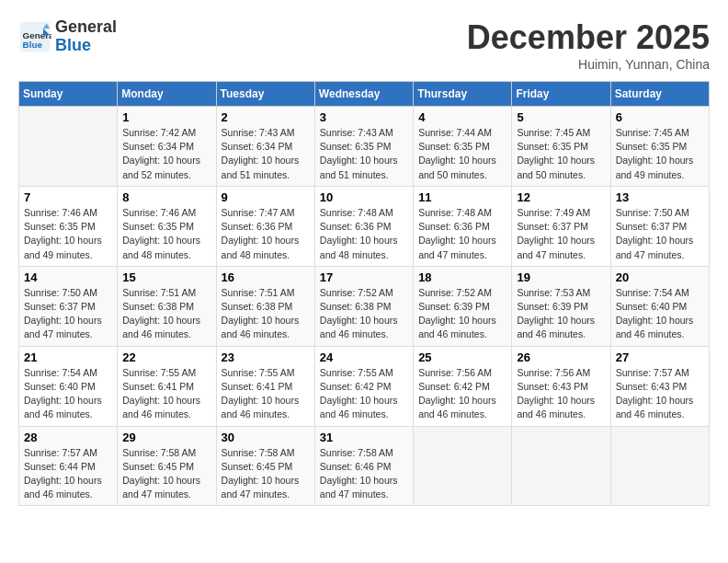  I want to click on day-cell: 20Sunrise: 7:54 AMSunset: 6:40 PMDayligh…, so click(660, 305).